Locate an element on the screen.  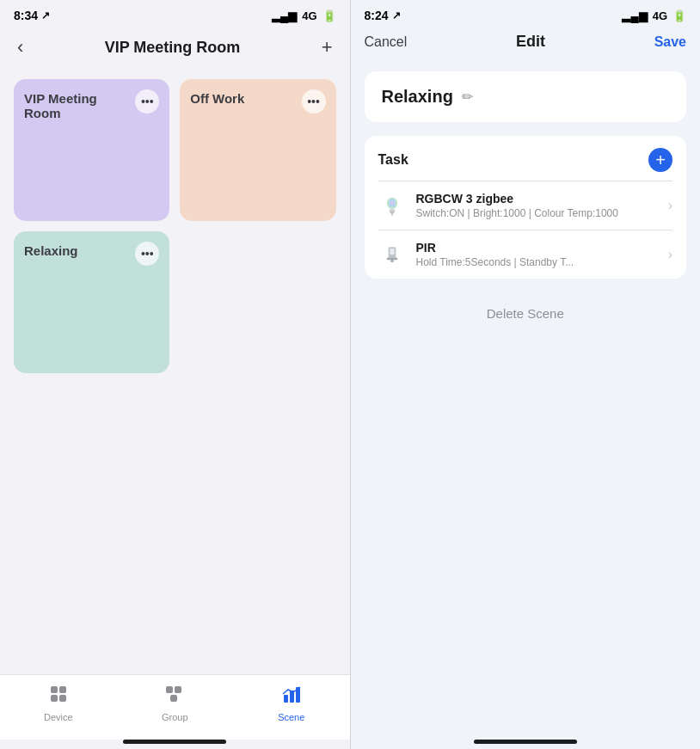
menu-dots-icon-3: ••• is located at coordinates (148, 254).